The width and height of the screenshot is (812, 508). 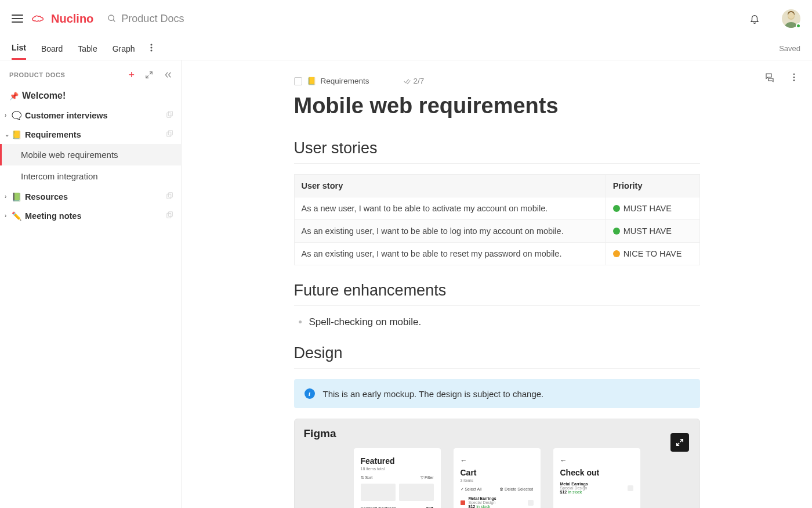 I want to click on pin-icon: 📌, so click(x=14, y=96).